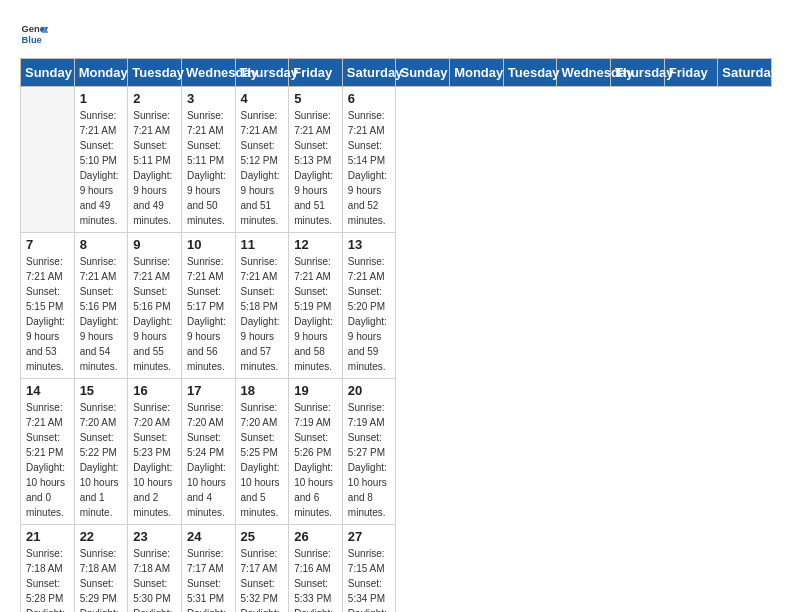 The width and height of the screenshot is (792, 612). I want to click on day-info: Sunrise: 7:21 AMSunset: 5:17 PMDaylight:…, so click(208, 314).